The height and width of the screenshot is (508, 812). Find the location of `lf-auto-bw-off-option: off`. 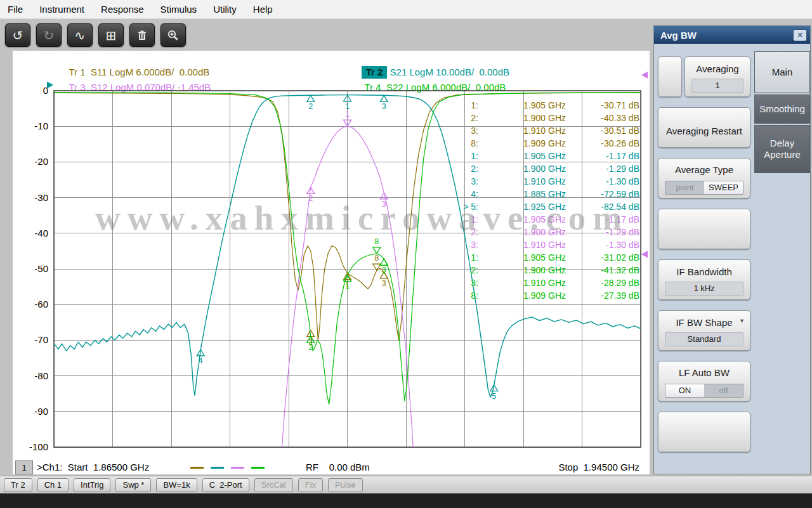

lf-auto-bw-off-option: off is located at coordinates (723, 391).